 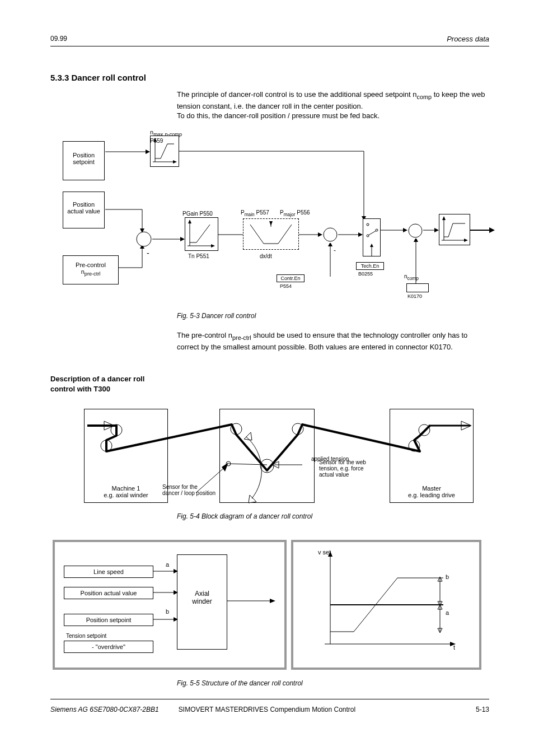 What do you see at coordinates (167, 612) in the screenshot?
I see `arrow-b: b` at bounding box center [167, 612].